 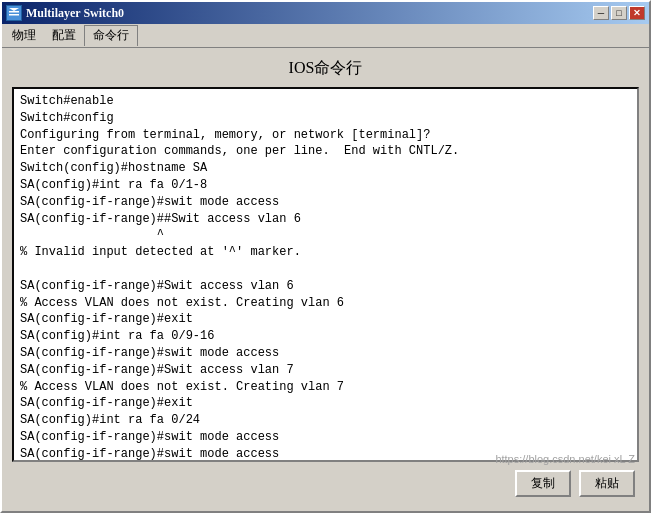 What do you see at coordinates (619, 13) in the screenshot?
I see `title-buttons: ─ □ ✕` at bounding box center [619, 13].